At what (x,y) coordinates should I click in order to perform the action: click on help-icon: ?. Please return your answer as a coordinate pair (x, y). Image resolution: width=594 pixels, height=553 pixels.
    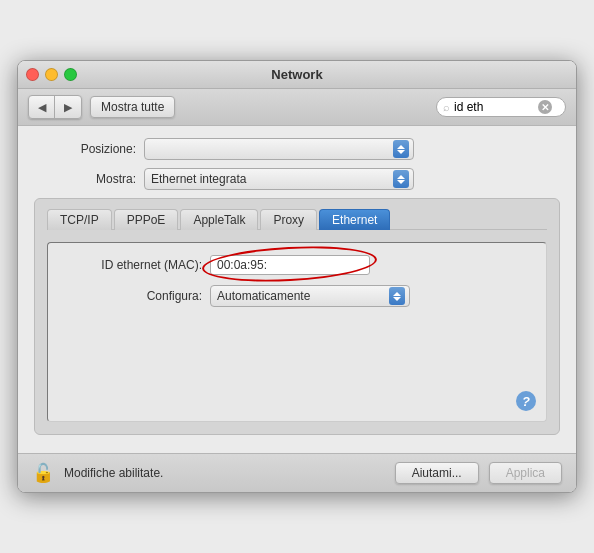
    Looking at the image, I should click on (526, 401).